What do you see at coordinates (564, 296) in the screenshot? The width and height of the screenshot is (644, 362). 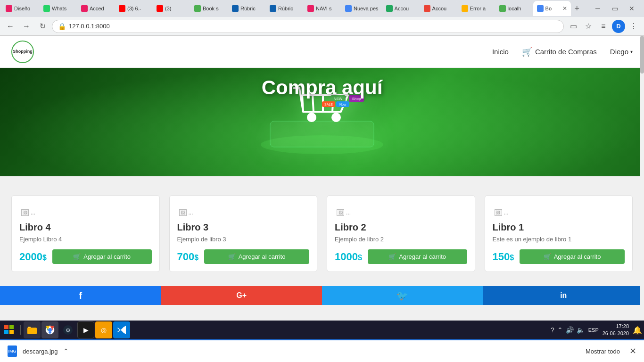 I see `linkedin-button: in` at bounding box center [564, 296].